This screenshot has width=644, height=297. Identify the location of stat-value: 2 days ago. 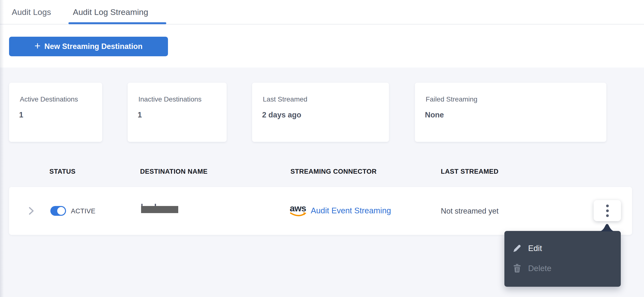
(282, 115).